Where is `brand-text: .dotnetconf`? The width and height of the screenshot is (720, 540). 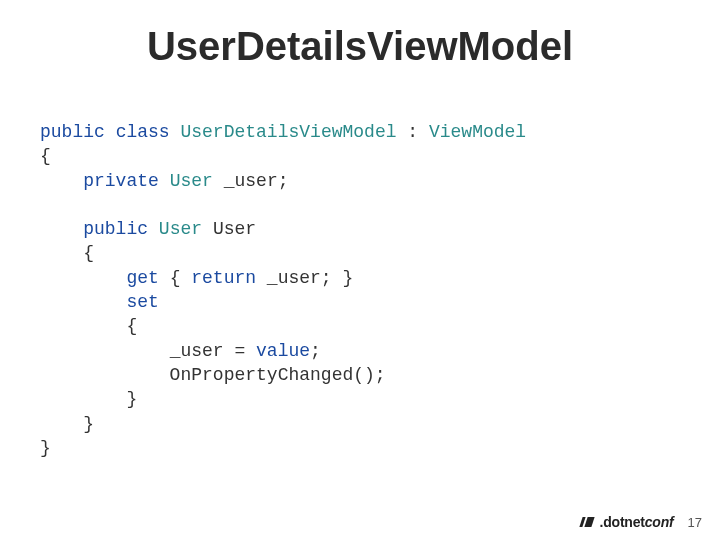 brand-text: .dotnetconf is located at coordinates (636, 522).